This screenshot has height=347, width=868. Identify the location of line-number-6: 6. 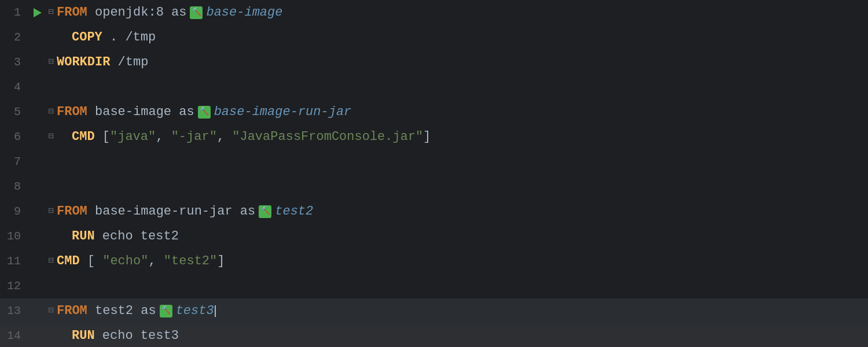
(15, 136).